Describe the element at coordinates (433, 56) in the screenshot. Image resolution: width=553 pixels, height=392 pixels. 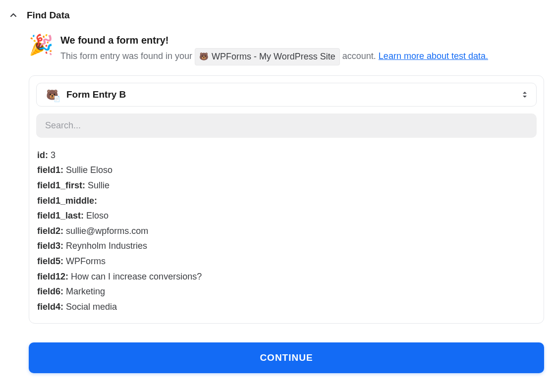
I see `learn-more-link: Learn more about test data.` at that location.